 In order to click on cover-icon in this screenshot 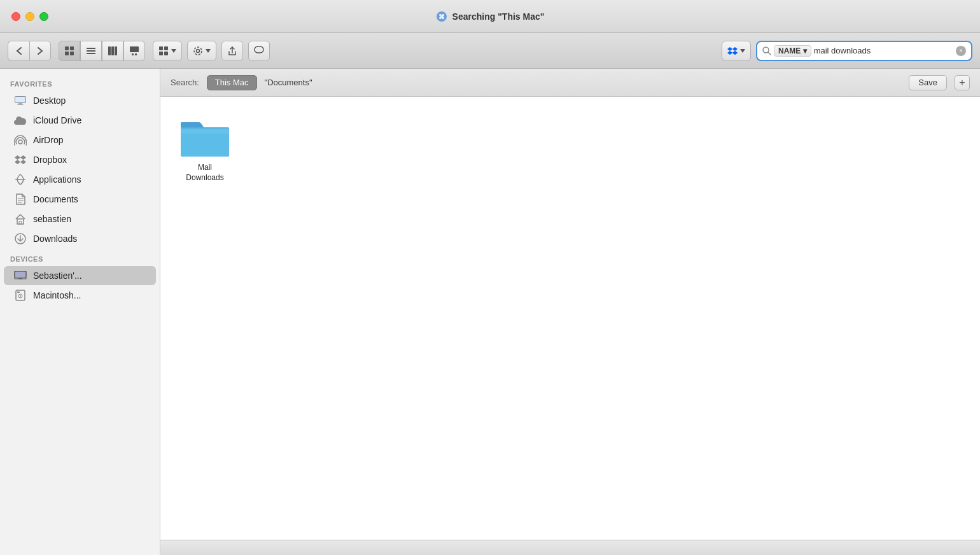, I will do `click(134, 51)`.